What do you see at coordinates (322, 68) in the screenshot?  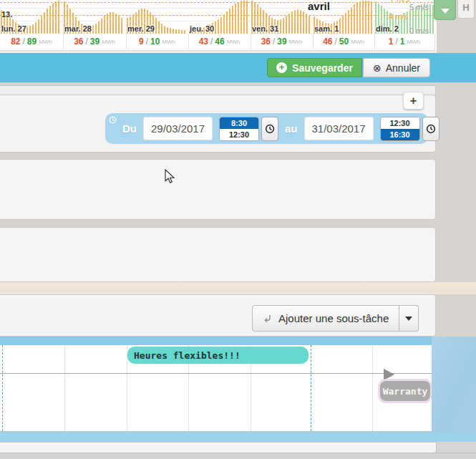 I see `save-button-label: Sauvegarder` at bounding box center [322, 68].